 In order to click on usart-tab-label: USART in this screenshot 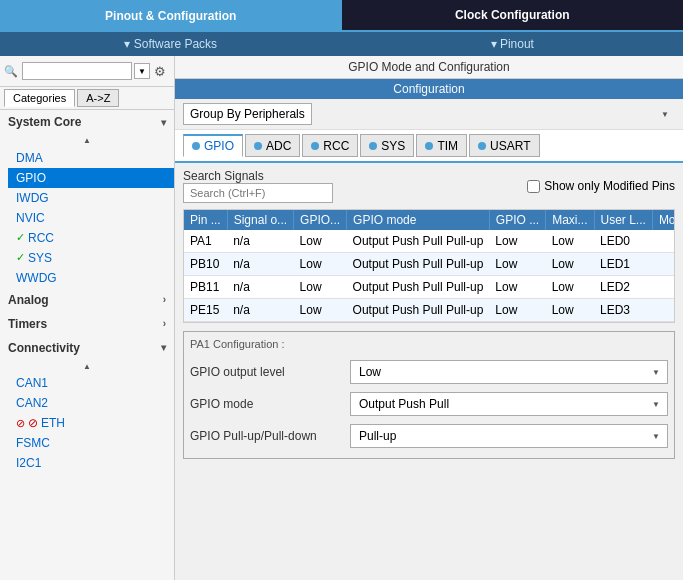, I will do `click(510, 146)`.